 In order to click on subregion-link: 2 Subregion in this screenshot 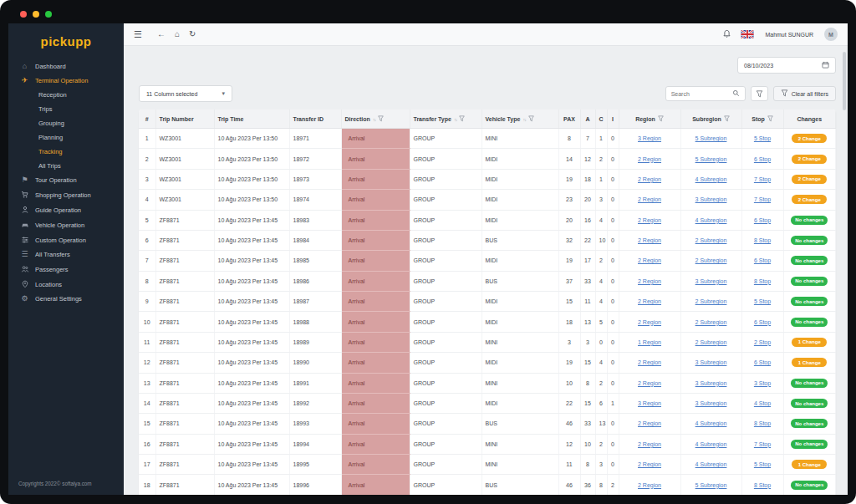, I will do `click(711, 261)`.